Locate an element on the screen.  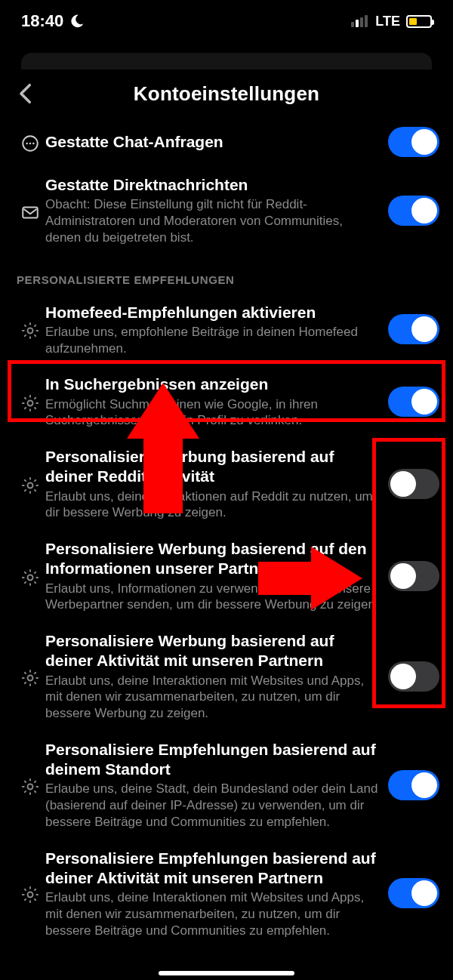
annotation-arrow-up-icon is located at coordinates (163, 411).